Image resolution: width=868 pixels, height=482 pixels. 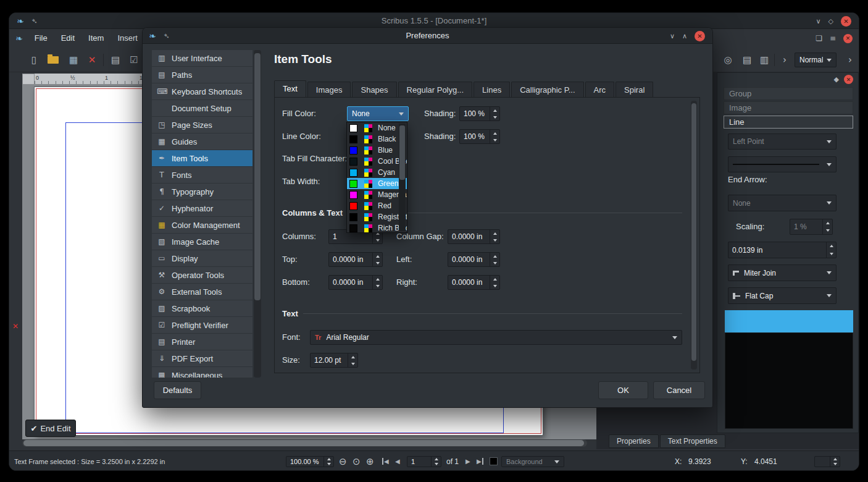 I want to click on sidebar-scrollbar, so click(x=257, y=214).